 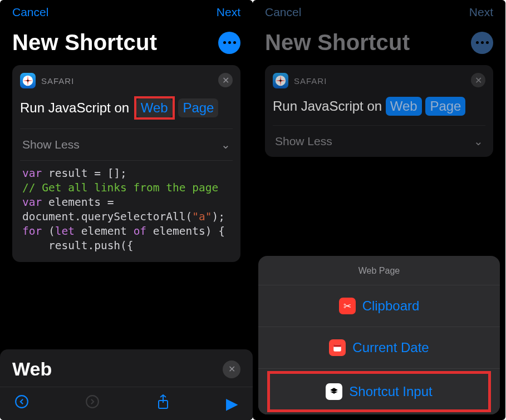 What do you see at coordinates (379, 306) in the screenshot?
I see `option-clipboard: ✂ Clipboard` at bounding box center [379, 306].